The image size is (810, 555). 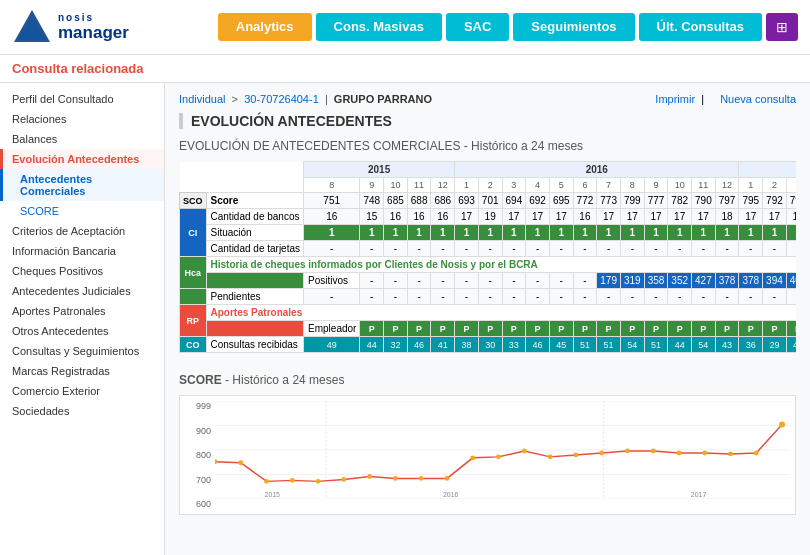 I want to click on header: nosis manager Analytics Cons. Masivas SA…, so click(x=405, y=28).